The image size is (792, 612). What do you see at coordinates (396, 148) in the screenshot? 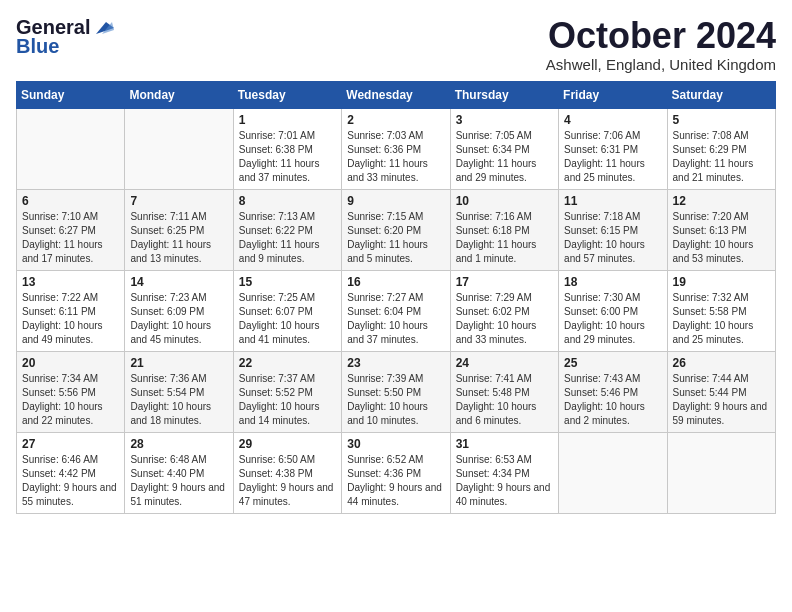
I see `week-row-1: 1Sunrise: 7:01 AM Sunset: 6:38 PM Daylig…` at bounding box center [396, 148].